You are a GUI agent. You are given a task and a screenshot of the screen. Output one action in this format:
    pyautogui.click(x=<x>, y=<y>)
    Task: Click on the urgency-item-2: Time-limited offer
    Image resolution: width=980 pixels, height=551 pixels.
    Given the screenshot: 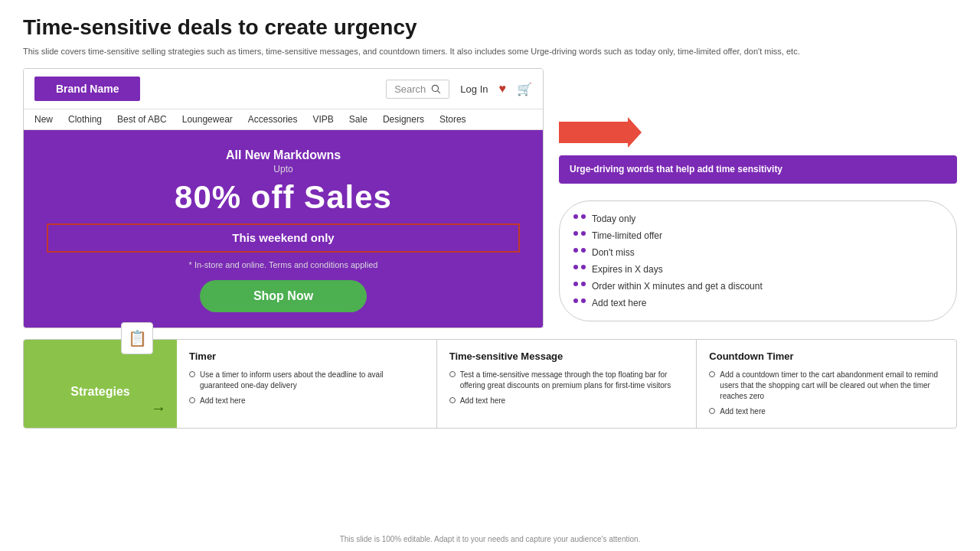 What is the action you would take?
    pyautogui.click(x=758, y=236)
    